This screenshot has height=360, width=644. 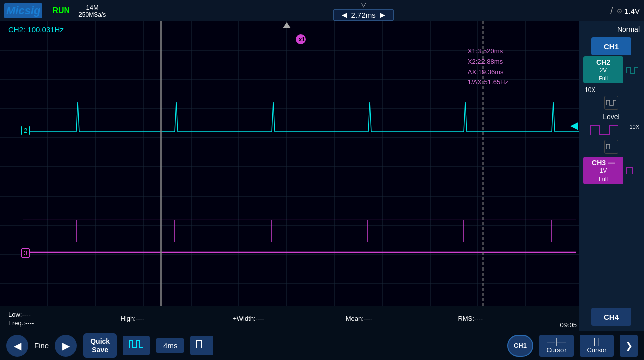 What do you see at coordinates (629, 346) in the screenshot?
I see `more-button: ❯` at bounding box center [629, 346].